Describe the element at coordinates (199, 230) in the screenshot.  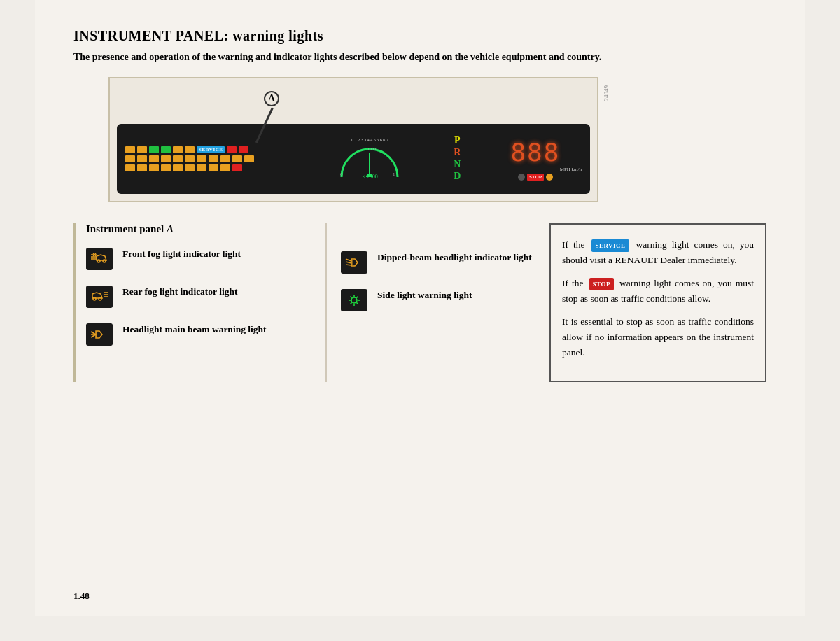
I see `column-title: Instrument panel A` at that location.